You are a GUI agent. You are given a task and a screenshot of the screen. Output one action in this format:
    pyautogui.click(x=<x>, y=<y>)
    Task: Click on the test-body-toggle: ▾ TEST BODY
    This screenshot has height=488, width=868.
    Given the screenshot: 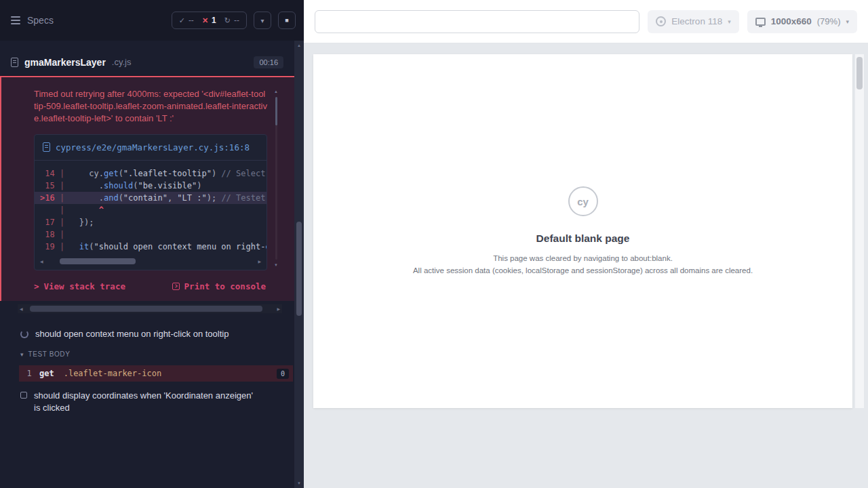 What is the action you would take?
    pyautogui.click(x=147, y=354)
    